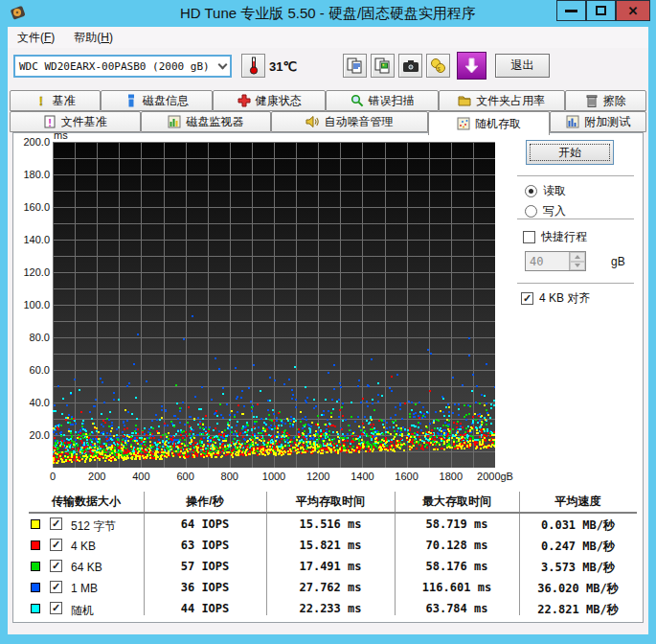 The image size is (656, 644). What do you see at coordinates (328, 101) in the screenshot?
I see `tab-row-1: ! 基准 磁盘信息 健康状态 错误扫描 文件夹占用率 擦除` at bounding box center [328, 101].